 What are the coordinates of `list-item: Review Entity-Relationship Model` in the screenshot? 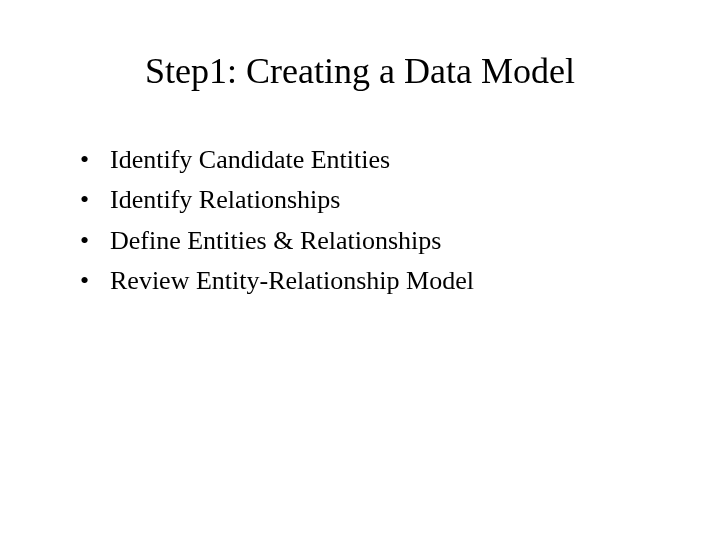 It's located at (370, 281).